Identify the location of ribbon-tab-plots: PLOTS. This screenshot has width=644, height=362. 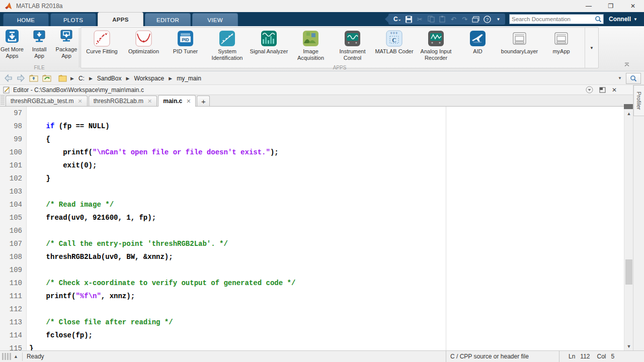
(73, 20).